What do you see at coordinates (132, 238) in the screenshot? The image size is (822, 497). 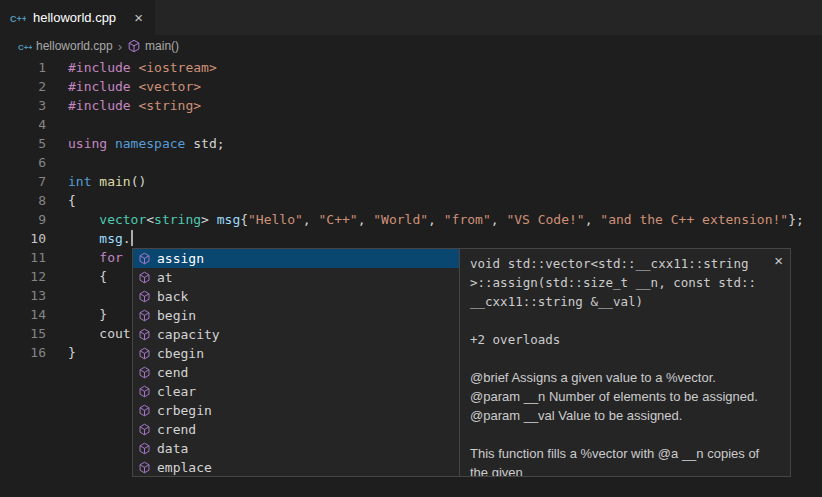 I see `editor-cursor` at bounding box center [132, 238].